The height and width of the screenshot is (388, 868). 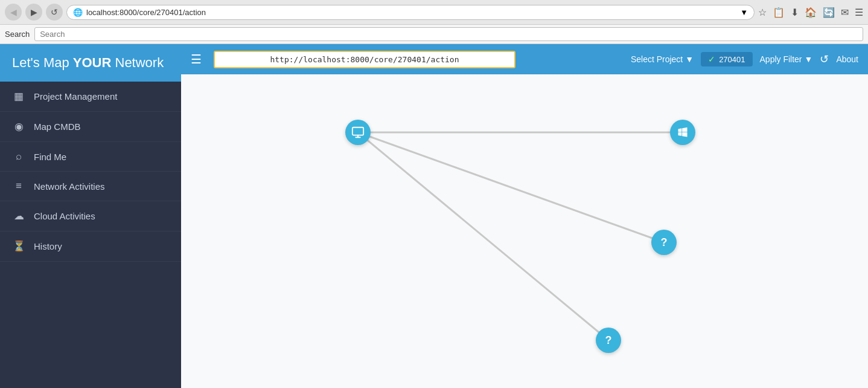 What do you see at coordinates (744, 12) in the screenshot?
I see `dropdown-icon: ▼` at bounding box center [744, 12].